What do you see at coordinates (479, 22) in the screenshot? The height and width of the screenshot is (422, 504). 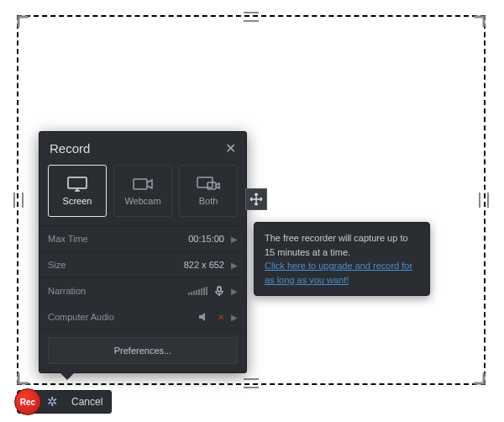 I see `corner-handle-tr` at bounding box center [479, 22].